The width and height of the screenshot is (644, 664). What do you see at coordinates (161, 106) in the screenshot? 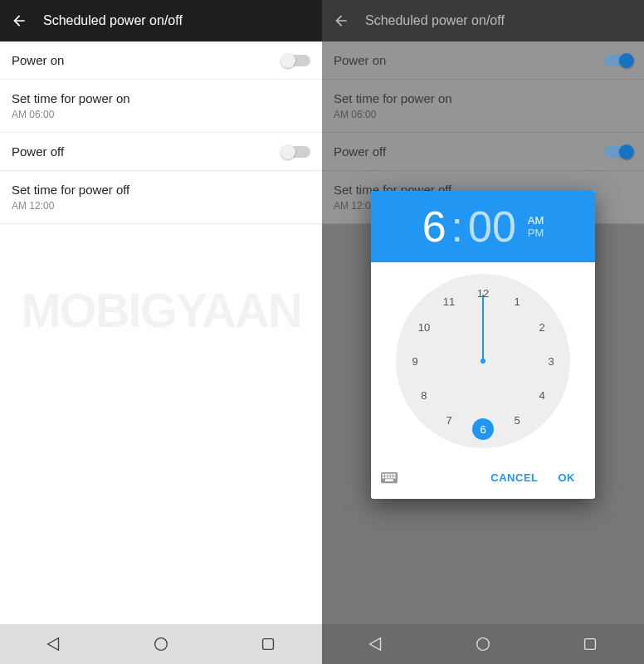
I see `row-set-power-on-time: Set time for power on AM 06:00` at bounding box center [161, 106].